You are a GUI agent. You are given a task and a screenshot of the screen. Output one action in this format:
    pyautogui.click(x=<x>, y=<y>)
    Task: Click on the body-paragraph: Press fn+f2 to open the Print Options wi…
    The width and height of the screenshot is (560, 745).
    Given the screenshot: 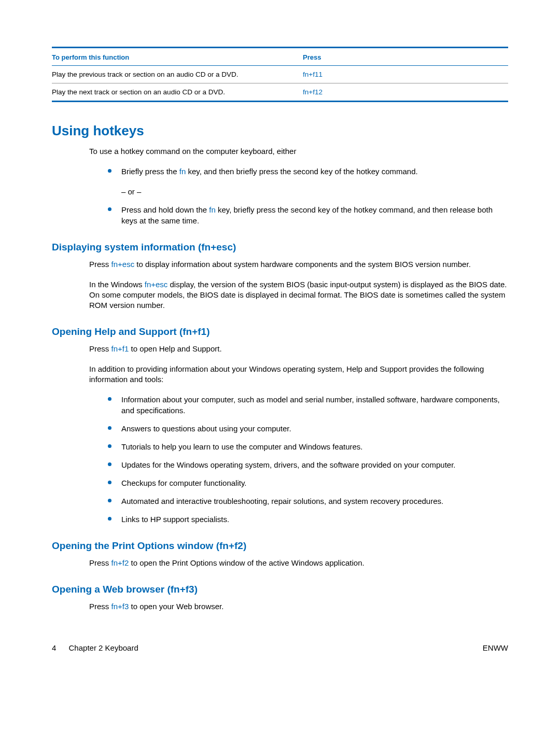 What is the action you would take?
    pyautogui.click(x=299, y=563)
    